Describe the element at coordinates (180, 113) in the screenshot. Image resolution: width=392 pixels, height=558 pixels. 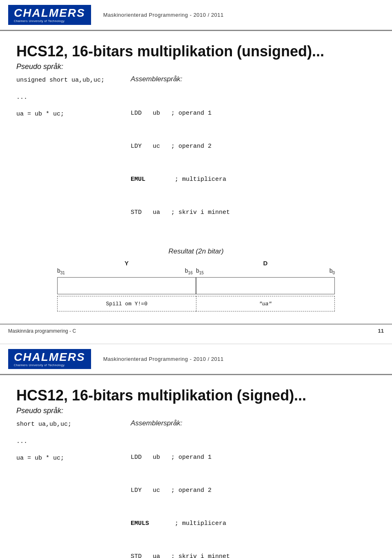
I see `slide1-asm-line1: LDD ub ; operand 1` at that location.